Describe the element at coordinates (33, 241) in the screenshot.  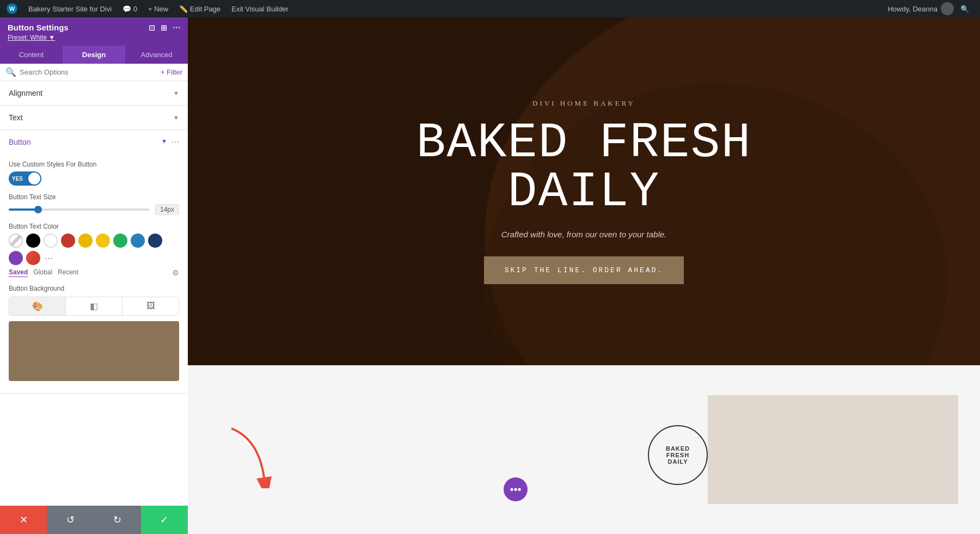
I see `color-swatch-black` at that location.